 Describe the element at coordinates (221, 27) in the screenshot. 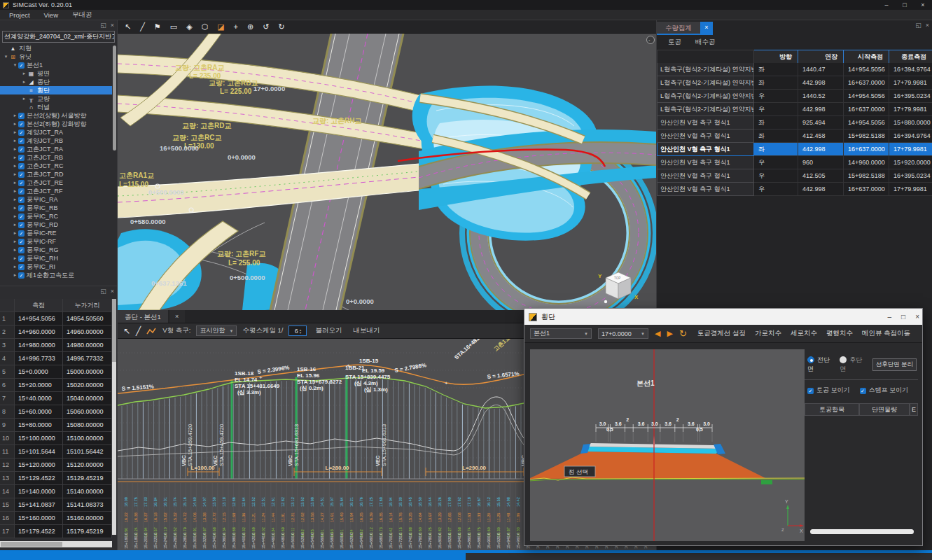

I see `shade-icon: ◪` at that location.